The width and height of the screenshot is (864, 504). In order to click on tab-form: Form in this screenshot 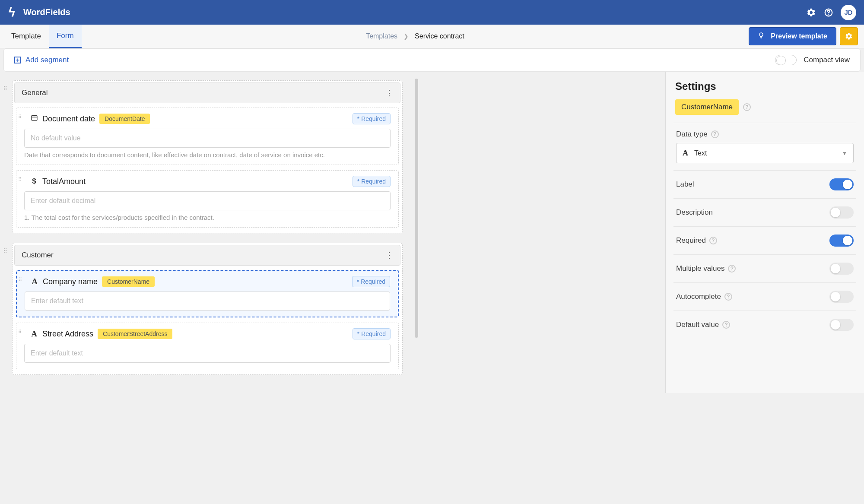, I will do `click(65, 36)`.